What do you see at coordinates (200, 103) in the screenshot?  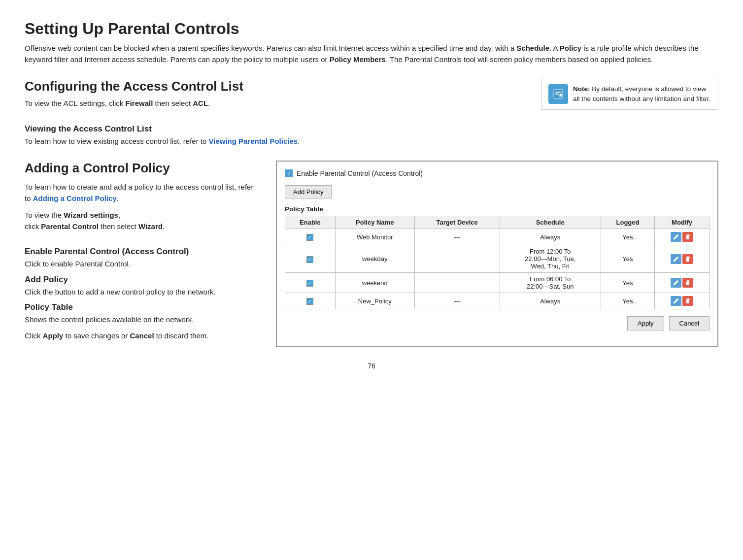 I see `acl-bold-acl: ACL` at bounding box center [200, 103].